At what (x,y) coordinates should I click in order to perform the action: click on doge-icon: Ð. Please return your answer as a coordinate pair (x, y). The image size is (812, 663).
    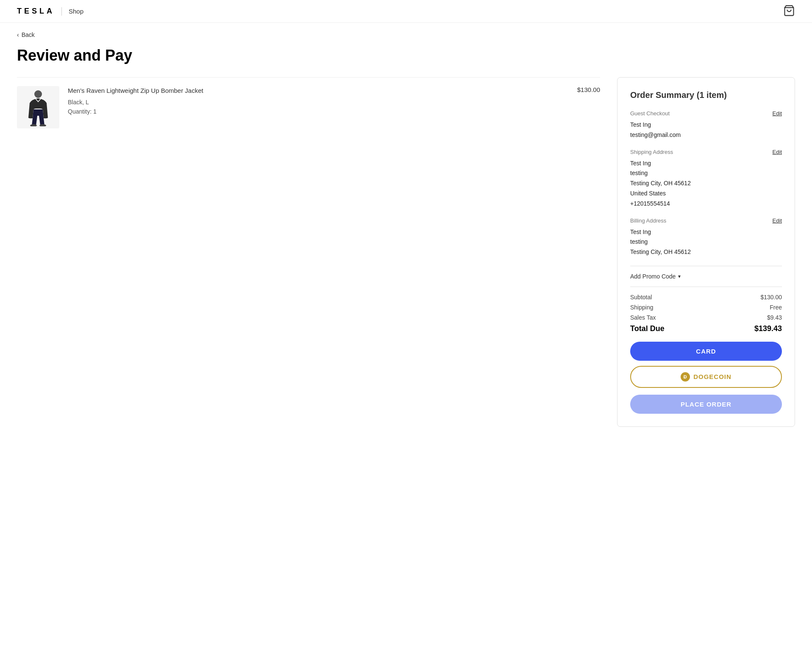
    Looking at the image, I should click on (685, 377).